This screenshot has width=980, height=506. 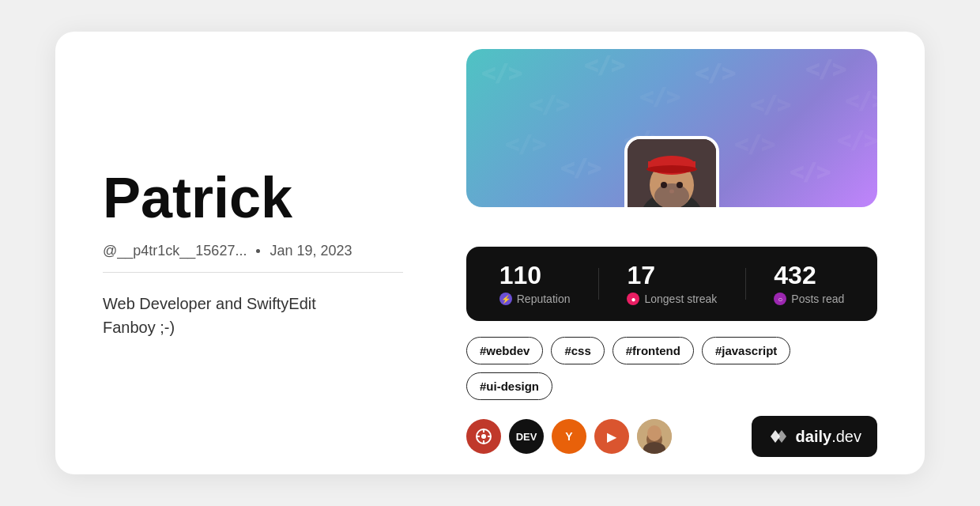 What do you see at coordinates (817, 299) in the screenshot?
I see `posts-text: Posts read` at bounding box center [817, 299].